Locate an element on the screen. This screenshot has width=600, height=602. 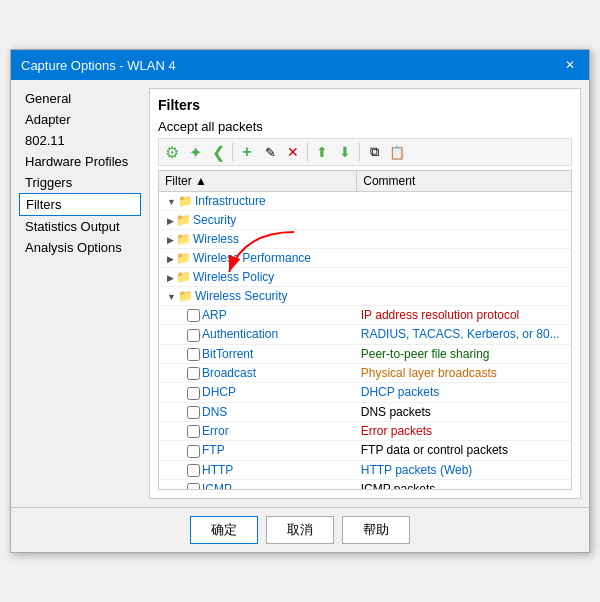
tb-add-btn: + is located at coordinates (247, 152).